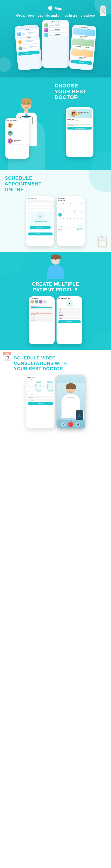 The height and width of the screenshot is (868, 111). Describe the element at coordinates (40, 398) in the screenshot. I see `patient-info-section: Patient Information Name Last Whatsapp` at that location.